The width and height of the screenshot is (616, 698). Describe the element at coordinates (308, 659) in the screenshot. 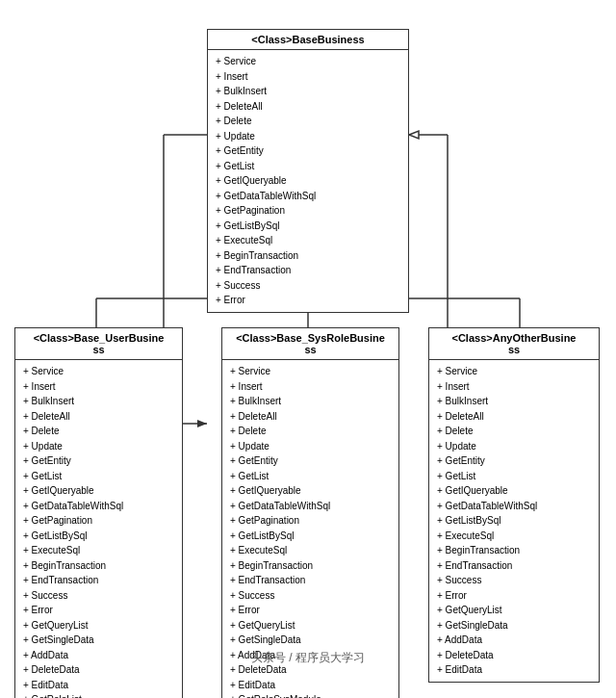

I see `footer: 头条号 / 程序员大学习` at that location.